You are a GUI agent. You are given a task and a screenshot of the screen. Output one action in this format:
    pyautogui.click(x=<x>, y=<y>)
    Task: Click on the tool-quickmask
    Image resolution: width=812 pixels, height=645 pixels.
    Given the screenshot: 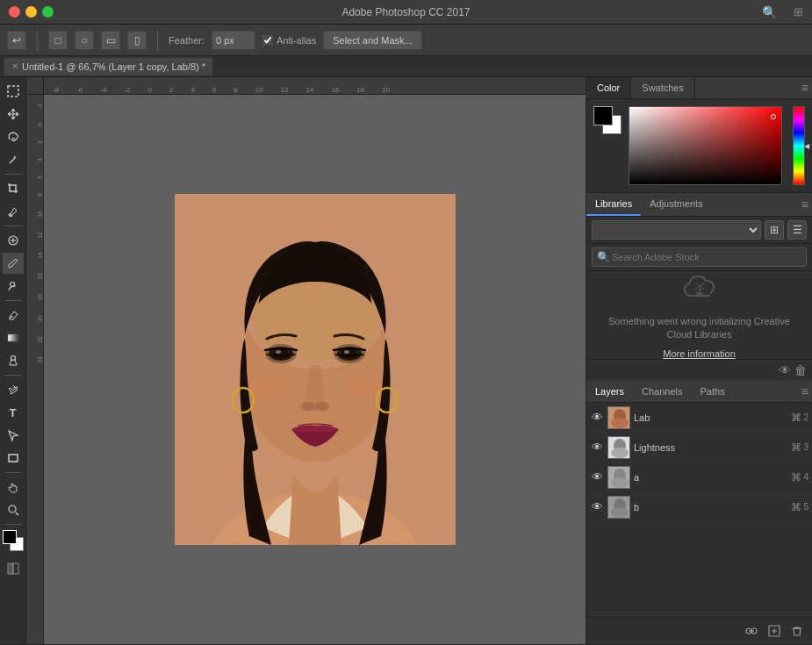 What is the action you would take?
    pyautogui.click(x=13, y=569)
    